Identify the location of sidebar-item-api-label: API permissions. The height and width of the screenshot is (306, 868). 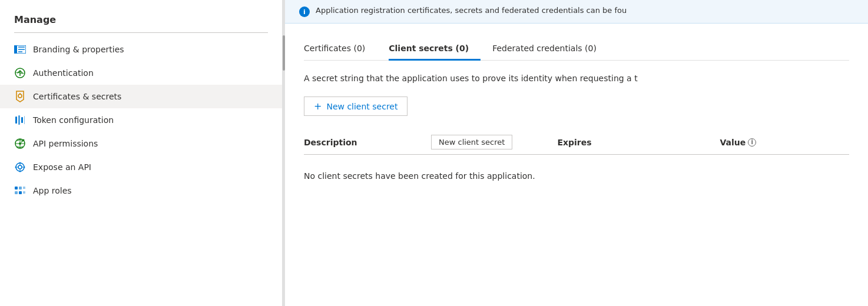
(65, 144).